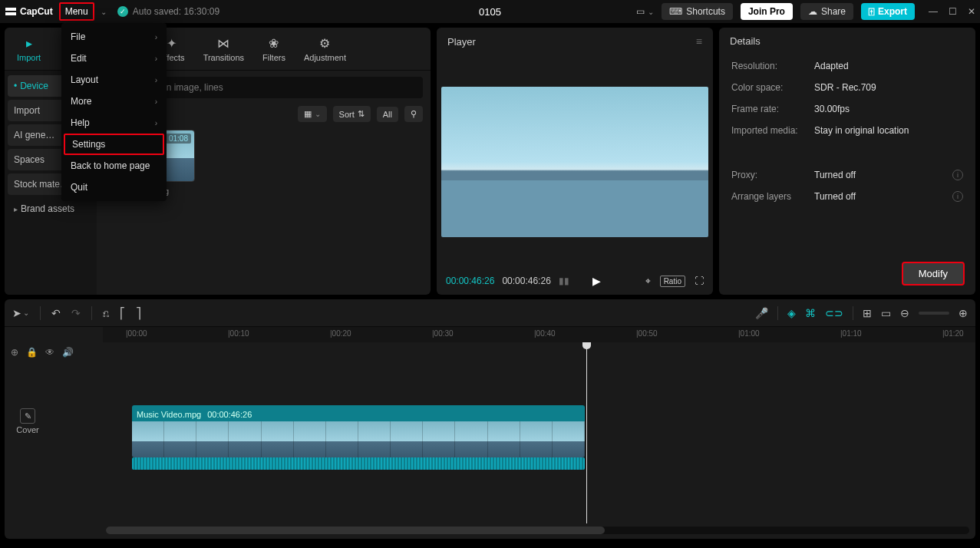 The height and width of the screenshot is (548, 980). What do you see at coordinates (834, 313) in the screenshot?
I see `link-icon: ⊂⊃` at bounding box center [834, 313].